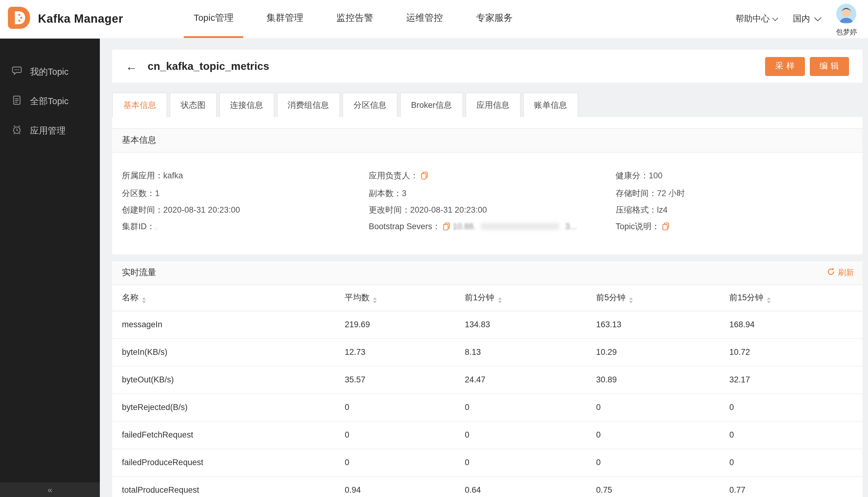 The image size is (868, 497). What do you see at coordinates (494, 19) in the screenshot?
I see `nav-expert-service: 专家服务` at bounding box center [494, 19].